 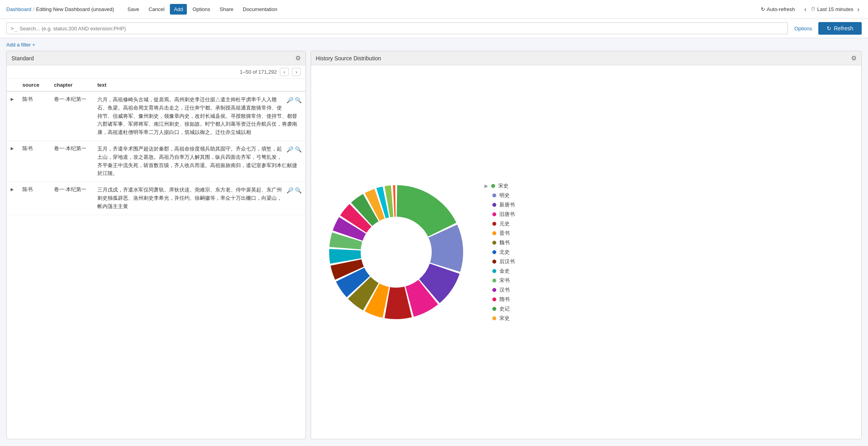 I want to click on time-next-button: ›, so click(x=859, y=9).